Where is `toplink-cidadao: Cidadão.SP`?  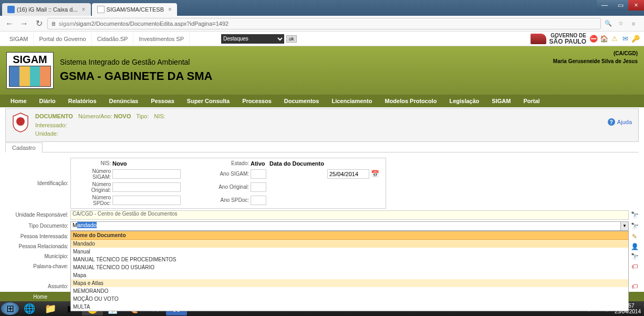 toplink-cidadao: Cidadão.SP is located at coordinates (113, 39).